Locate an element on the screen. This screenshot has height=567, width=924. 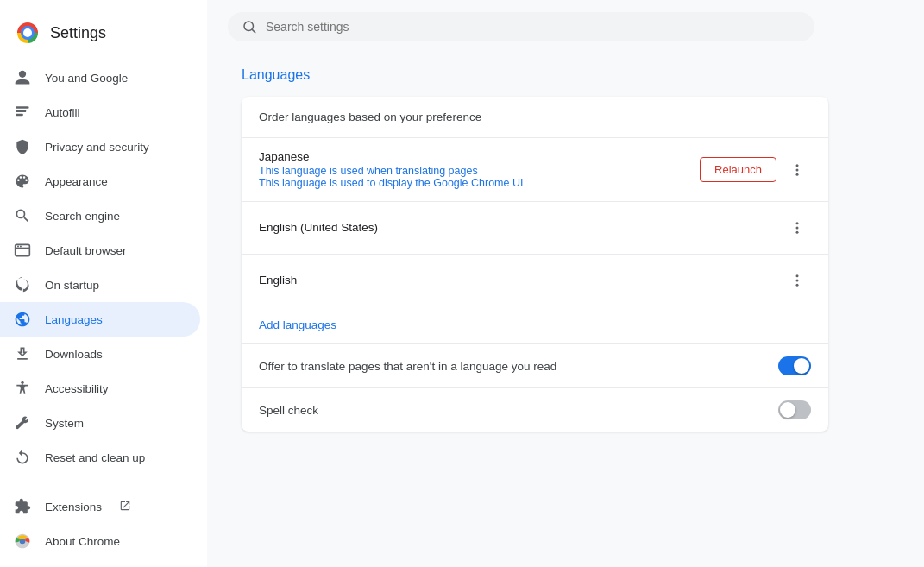
sidebar-item-label: Search engine is located at coordinates (83, 216).